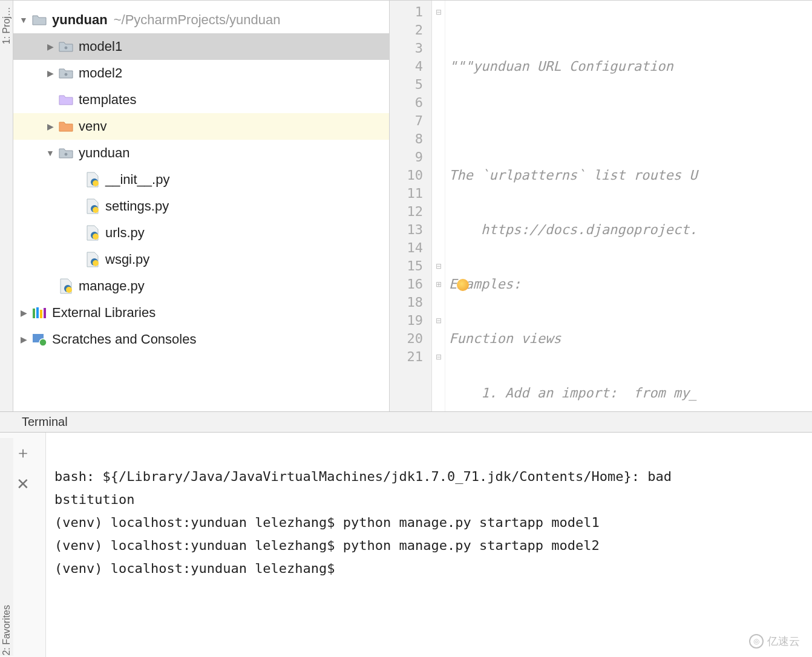 The image size is (812, 657). What do you see at coordinates (39, 339) in the screenshot?
I see `scratches-icon` at bounding box center [39, 339].